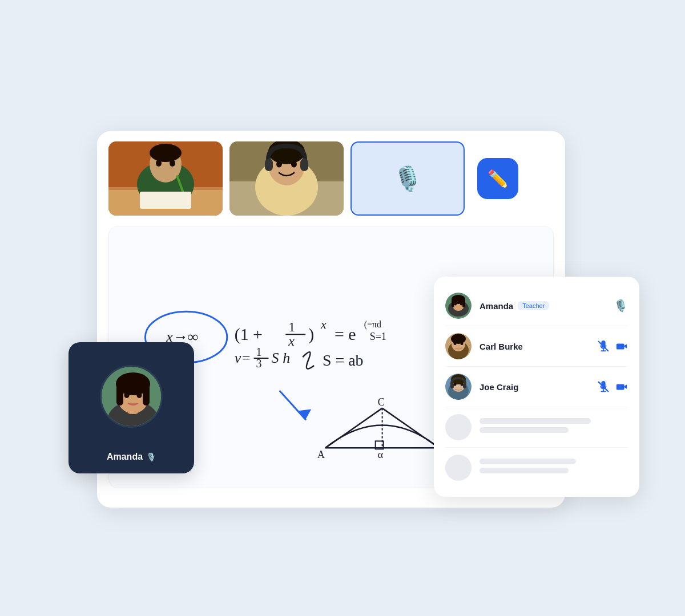 This screenshot has width=685, height=616. What do you see at coordinates (458, 306) in the screenshot?
I see `participant-avatar-amanda` at bounding box center [458, 306].